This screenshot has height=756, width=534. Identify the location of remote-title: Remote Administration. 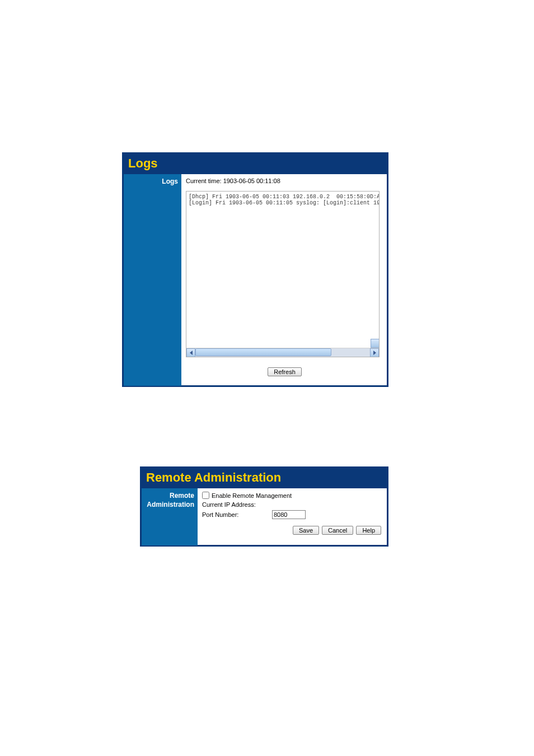
(214, 477).